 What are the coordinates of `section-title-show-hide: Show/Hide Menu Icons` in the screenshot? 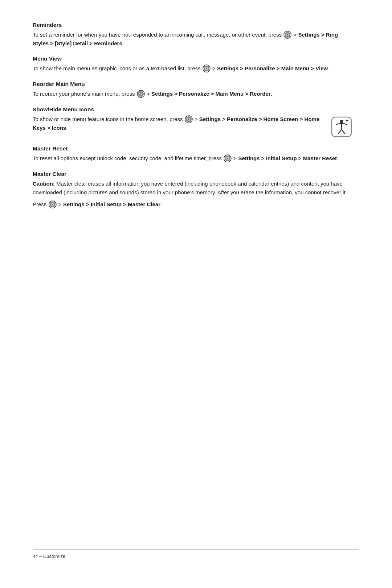 It's located at (192, 109).